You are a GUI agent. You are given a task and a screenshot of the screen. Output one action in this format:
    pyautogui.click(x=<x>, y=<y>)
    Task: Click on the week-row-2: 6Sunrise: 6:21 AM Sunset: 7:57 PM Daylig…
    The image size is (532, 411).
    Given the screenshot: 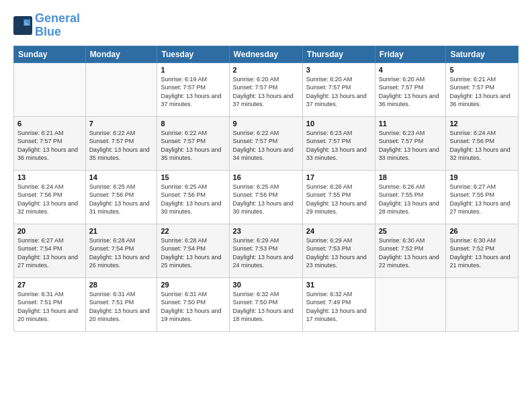 What is the action you would take?
    pyautogui.click(x=266, y=143)
    